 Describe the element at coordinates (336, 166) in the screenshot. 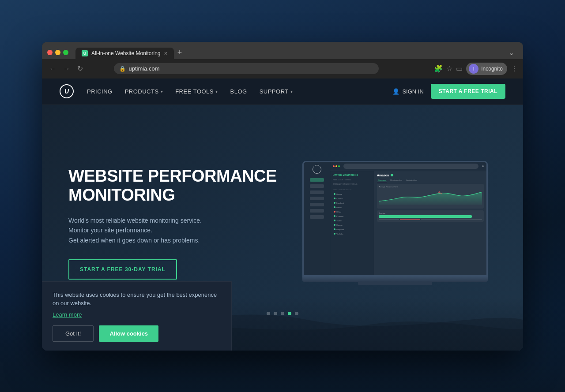

I see `app-min-dot` at that location.